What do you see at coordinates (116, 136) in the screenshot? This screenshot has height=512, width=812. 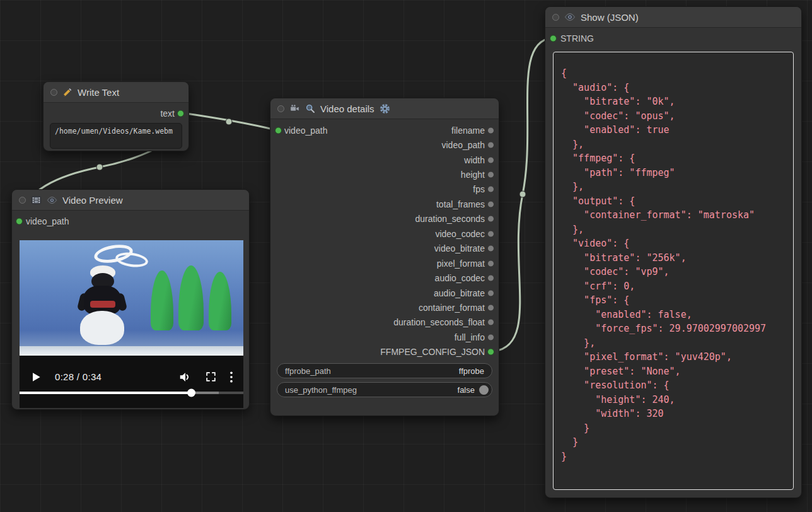 I see `text-input-widget: /home/umen/Videos/Kame.webm` at bounding box center [116, 136].